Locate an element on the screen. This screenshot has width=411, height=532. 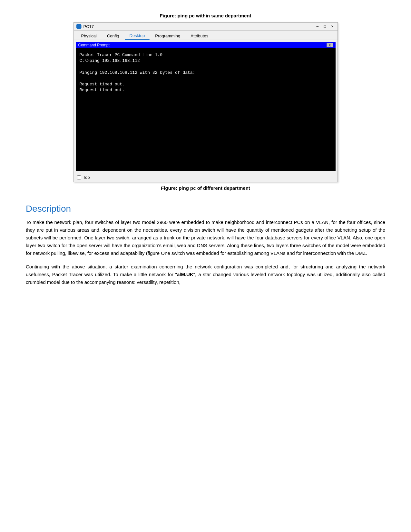
tab-attributes: Attributes is located at coordinates (199, 36).